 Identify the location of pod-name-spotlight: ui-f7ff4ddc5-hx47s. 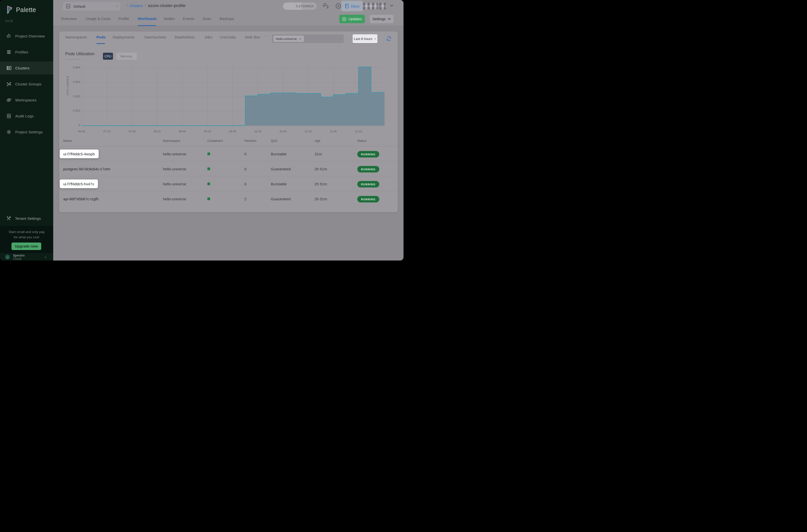
(79, 184).